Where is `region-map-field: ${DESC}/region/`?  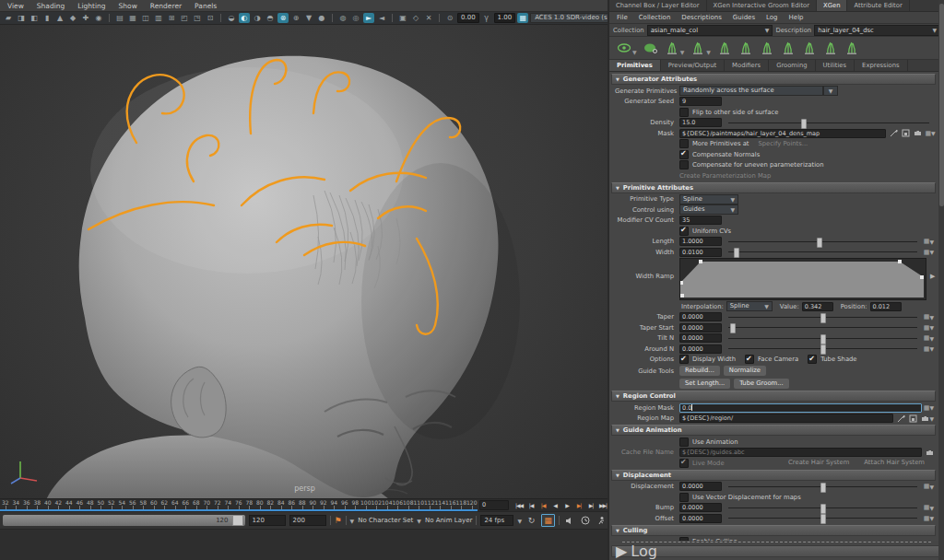 region-map-field: ${DESC}/region/ is located at coordinates (786, 418).